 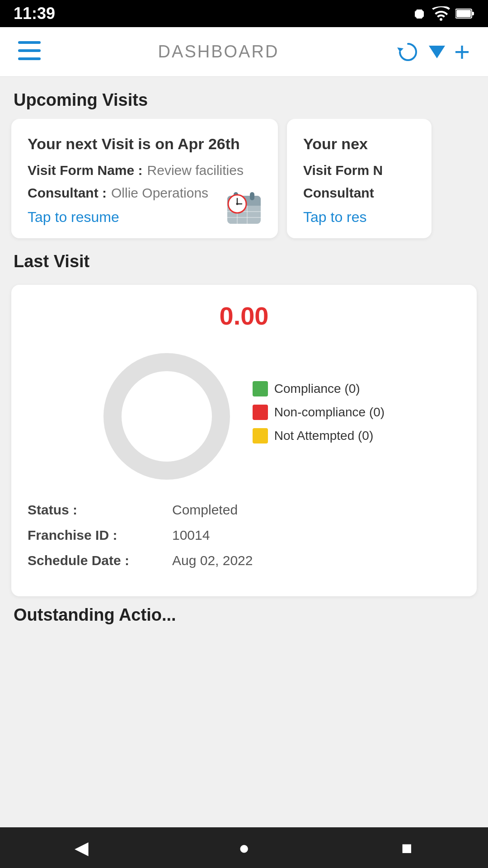 I want to click on upcoming-visits-header: Upcoming Visits, so click(x=244, y=105).